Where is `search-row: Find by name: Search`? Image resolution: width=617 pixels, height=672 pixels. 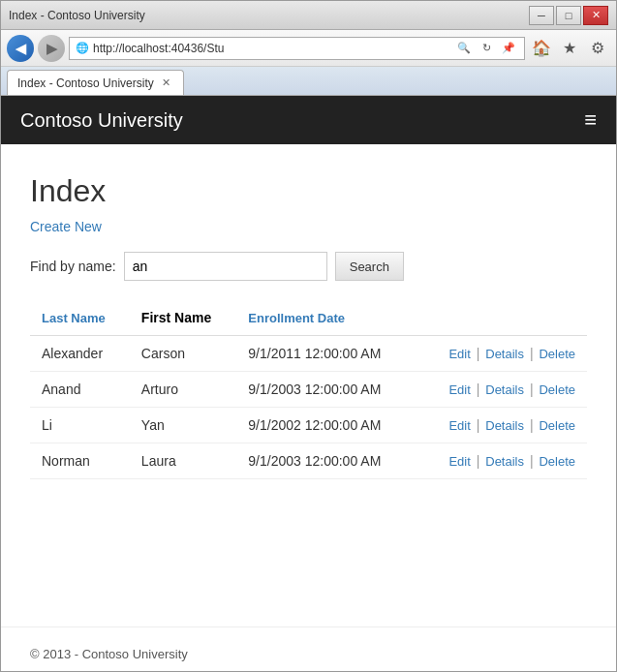 search-row: Find by name: Search is located at coordinates (308, 266).